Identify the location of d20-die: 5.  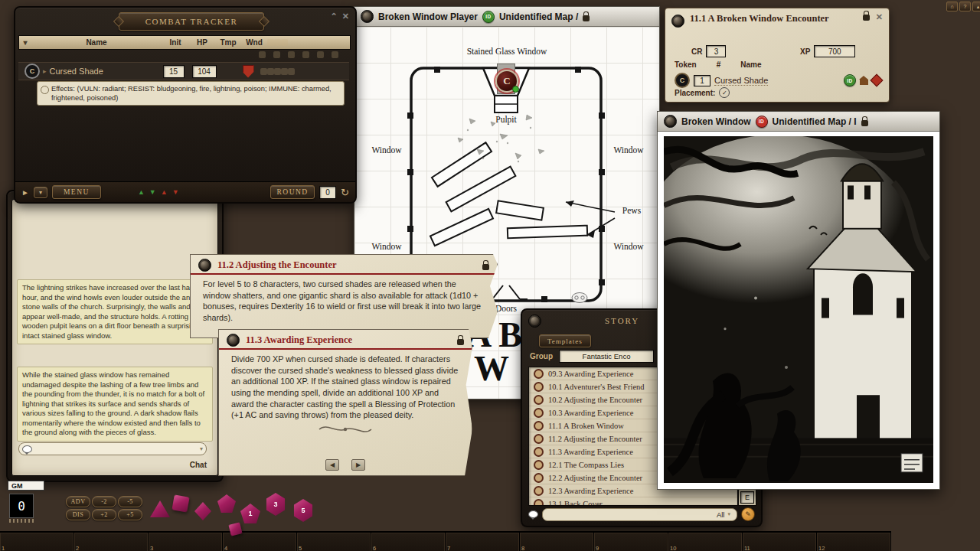
(303, 510).